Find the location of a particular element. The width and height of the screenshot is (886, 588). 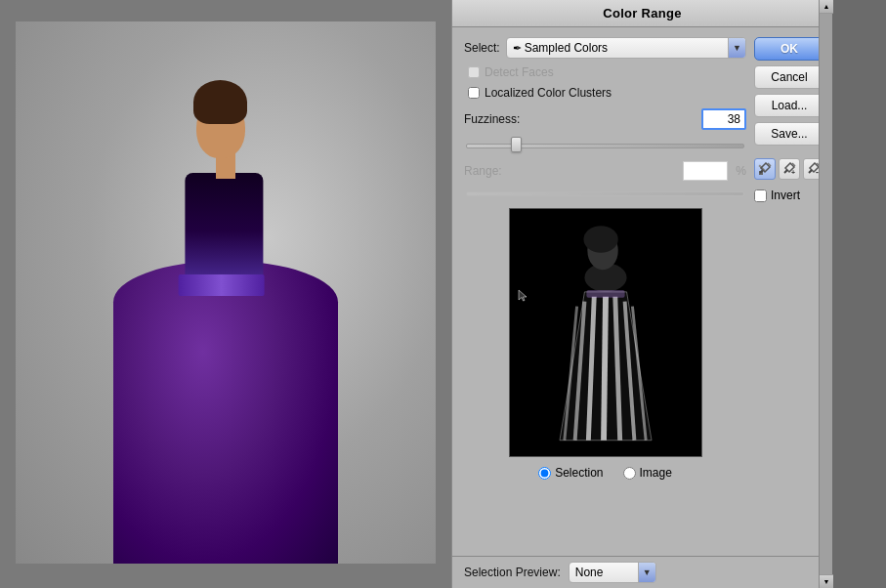

dialog-title: Color Range is located at coordinates (643, 14).